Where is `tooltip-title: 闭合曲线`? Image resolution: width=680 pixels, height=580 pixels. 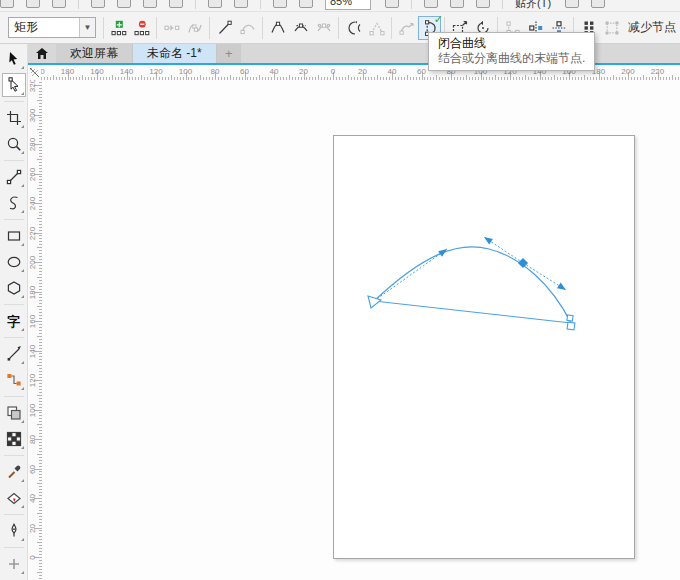
tooltip-title: 闭合曲线 is located at coordinates (512, 44).